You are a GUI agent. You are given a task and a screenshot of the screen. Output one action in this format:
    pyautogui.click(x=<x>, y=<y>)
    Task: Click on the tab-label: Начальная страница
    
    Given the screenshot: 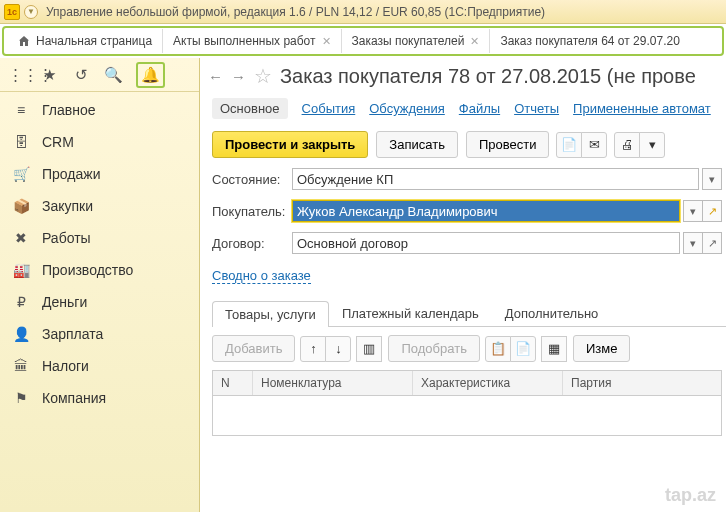 What is the action you would take?
    pyautogui.click(x=94, y=41)
    